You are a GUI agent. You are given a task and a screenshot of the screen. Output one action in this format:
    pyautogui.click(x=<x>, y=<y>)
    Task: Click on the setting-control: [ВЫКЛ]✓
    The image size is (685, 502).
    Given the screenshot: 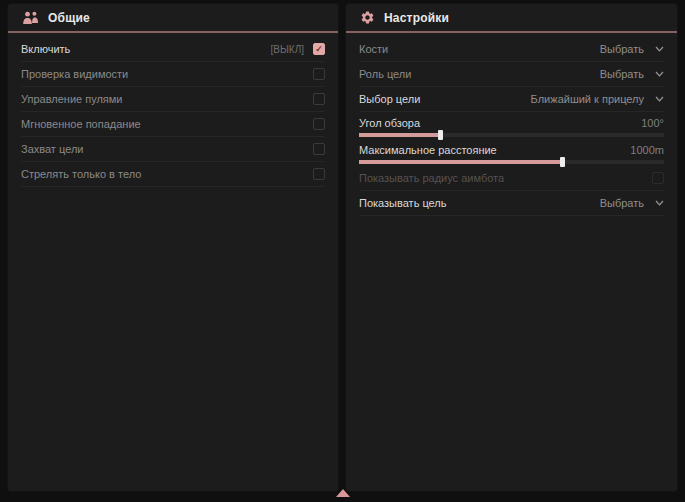 What is the action you would take?
    pyautogui.click(x=298, y=49)
    